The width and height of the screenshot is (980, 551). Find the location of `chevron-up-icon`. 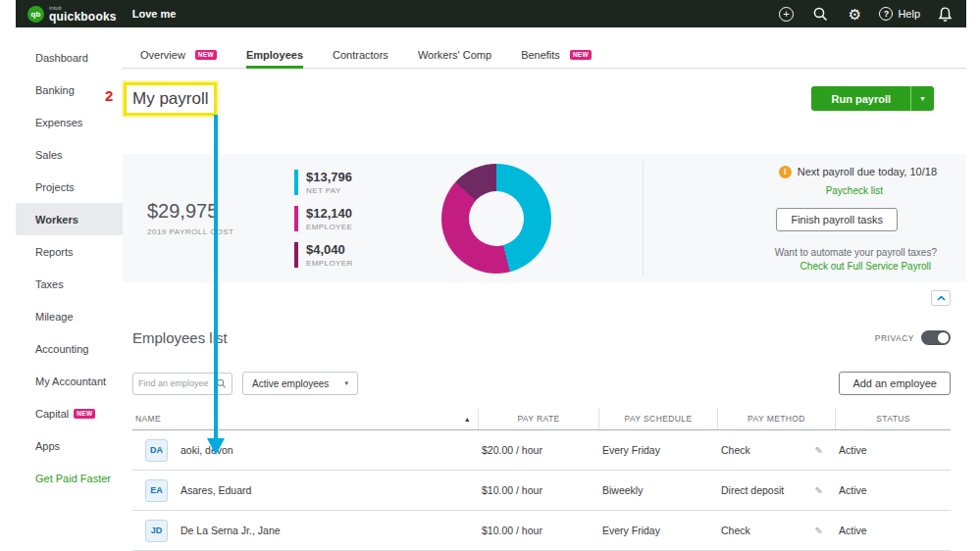

chevron-up-icon is located at coordinates (942, 298).